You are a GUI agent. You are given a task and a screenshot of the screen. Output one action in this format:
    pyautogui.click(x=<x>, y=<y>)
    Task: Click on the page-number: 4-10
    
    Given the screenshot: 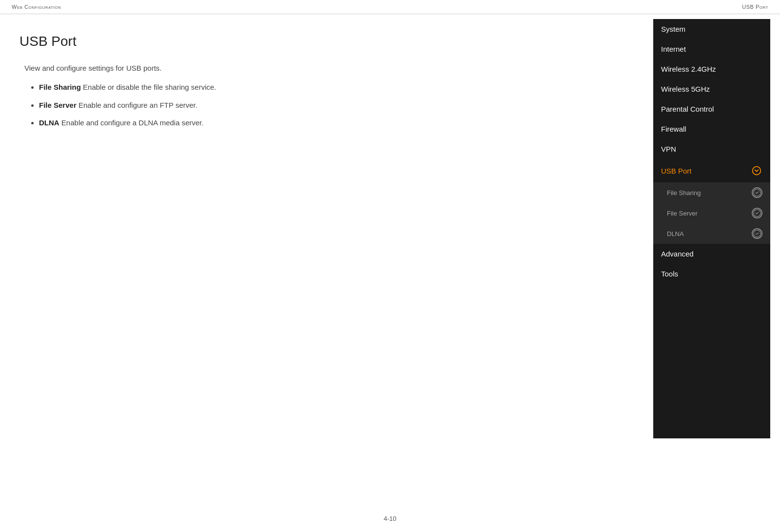 What is the action you would take?
    pyautogui.click(x=390, y=519)
    